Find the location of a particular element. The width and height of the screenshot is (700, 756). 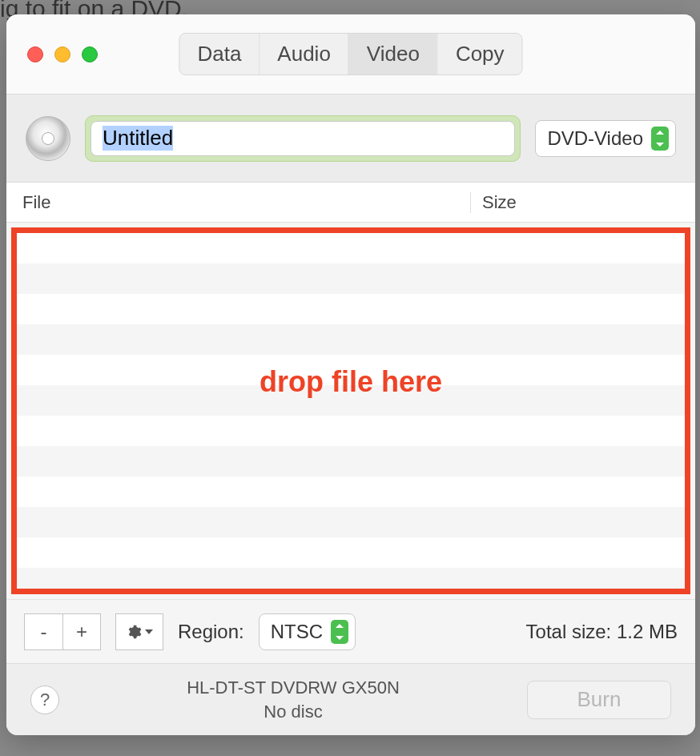

titlebar: Data Audio Video Copy is located at coordinates (351, 54).